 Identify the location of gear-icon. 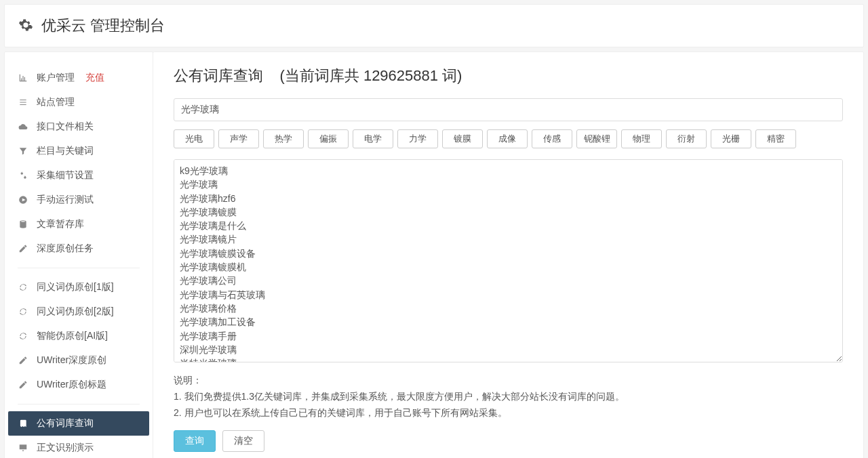
(26, 26).